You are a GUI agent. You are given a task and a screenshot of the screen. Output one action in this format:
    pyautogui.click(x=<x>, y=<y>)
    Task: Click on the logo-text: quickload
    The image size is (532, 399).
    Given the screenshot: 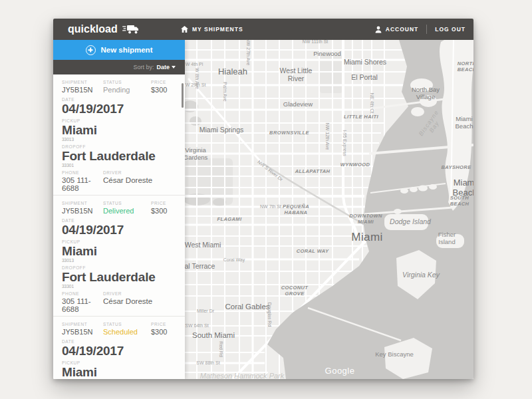 What is the action you would take?
    pyautogui.click(x=93, y=29)
    